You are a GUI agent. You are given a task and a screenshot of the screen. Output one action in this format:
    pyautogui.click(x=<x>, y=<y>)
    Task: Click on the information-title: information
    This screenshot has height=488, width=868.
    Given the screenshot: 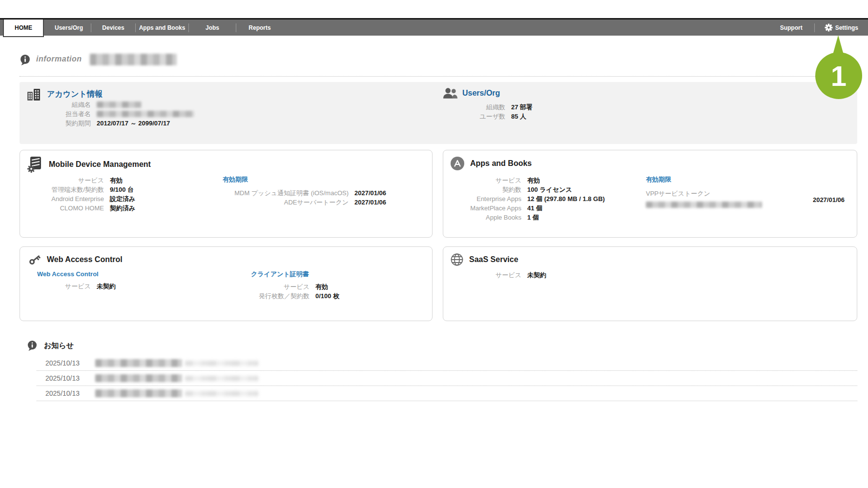 What is the action you would take?
    pyautogui.click(x=59, y=59)
    